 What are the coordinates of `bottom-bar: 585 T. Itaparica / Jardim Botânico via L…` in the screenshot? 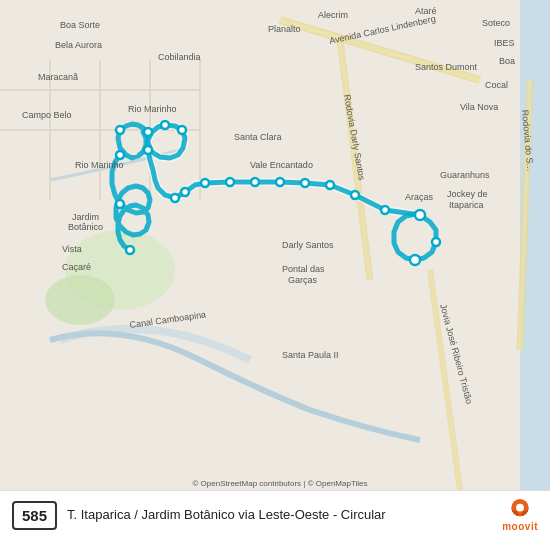 It's located at (275, 515).